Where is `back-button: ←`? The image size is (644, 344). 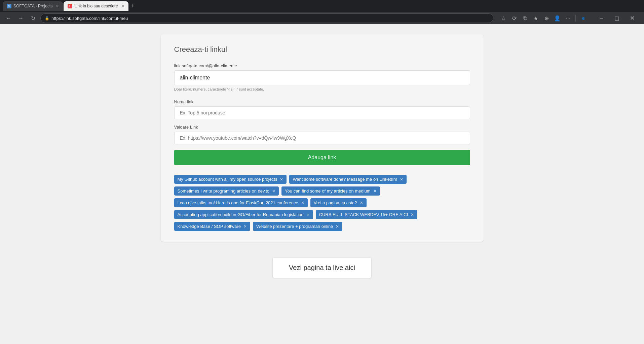
back-button: ← is located at coordinates (9, 18).